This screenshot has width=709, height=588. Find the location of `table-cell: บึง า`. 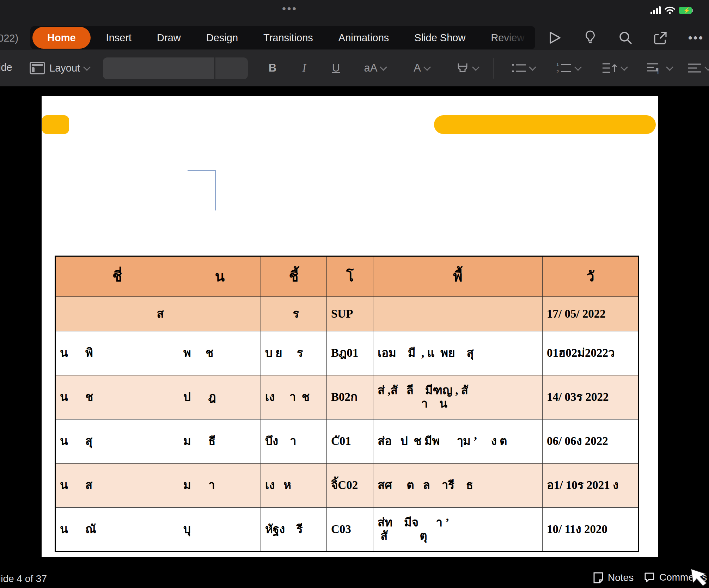

table-cell: บึง า is located at coordinates (294, 441).